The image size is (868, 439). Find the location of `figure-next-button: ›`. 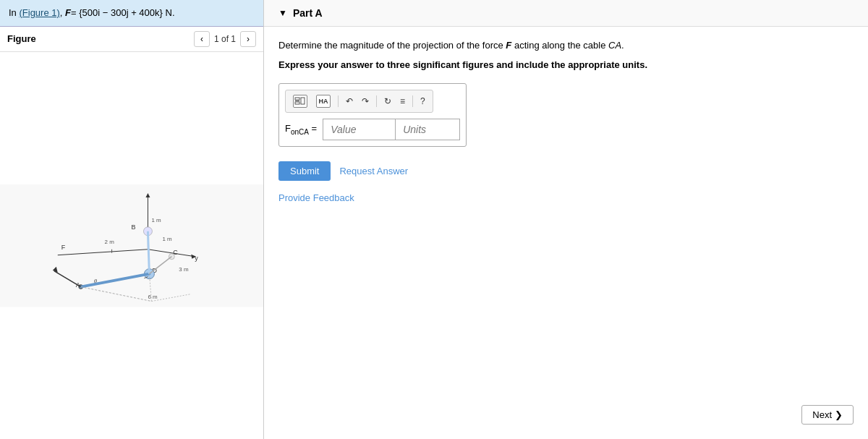

figure-next-button: › is located at coordinates (248, 39).